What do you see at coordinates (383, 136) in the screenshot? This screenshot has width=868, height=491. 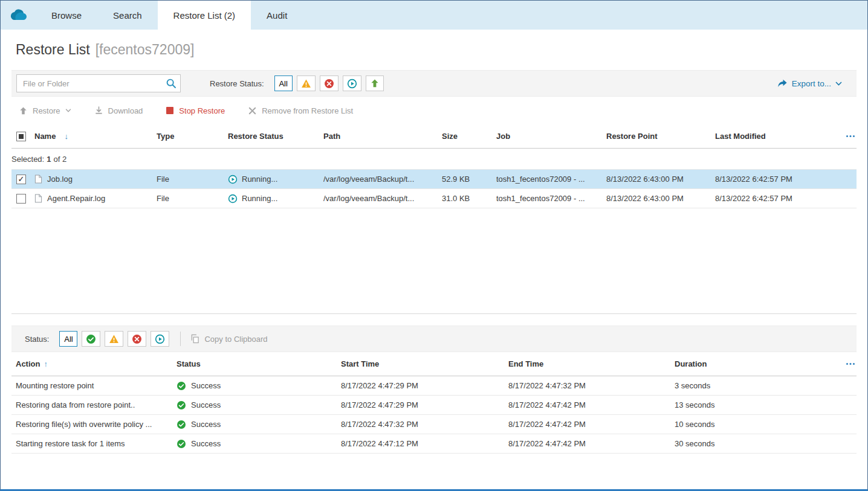 I see `column-header-path: Path` at bounding box center [383, 136].